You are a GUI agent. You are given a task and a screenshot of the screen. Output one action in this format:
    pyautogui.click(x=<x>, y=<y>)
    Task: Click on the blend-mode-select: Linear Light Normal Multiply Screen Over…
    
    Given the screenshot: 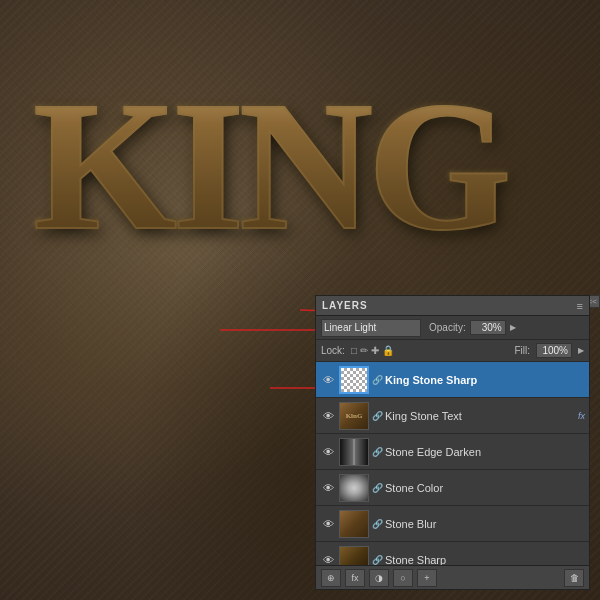 What is the action you would take?
    pyautogui.click(x=371, y=328)
    